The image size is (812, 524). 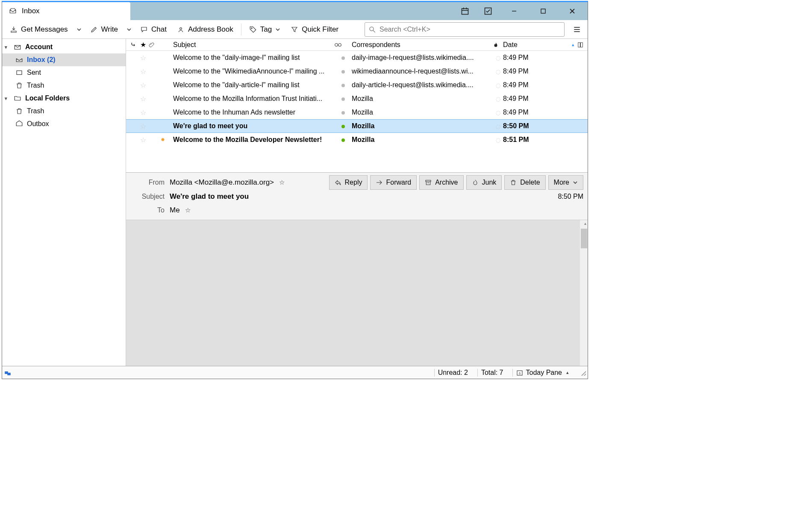 What do you see at coordinates (441, 183) in the screenshot?
I see `archive-button: Archive` at bounding box center [441, 183].